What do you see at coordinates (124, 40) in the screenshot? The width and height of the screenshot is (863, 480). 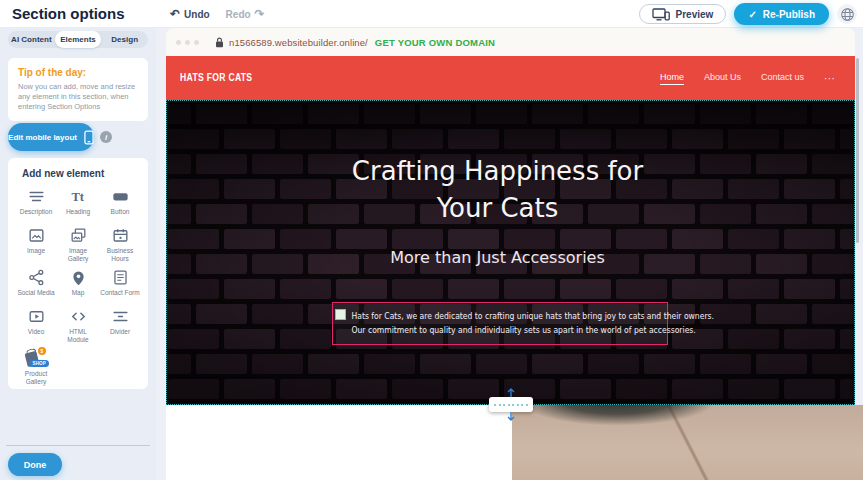 I see `tab-design: Design` at bounding box center [124, 40].